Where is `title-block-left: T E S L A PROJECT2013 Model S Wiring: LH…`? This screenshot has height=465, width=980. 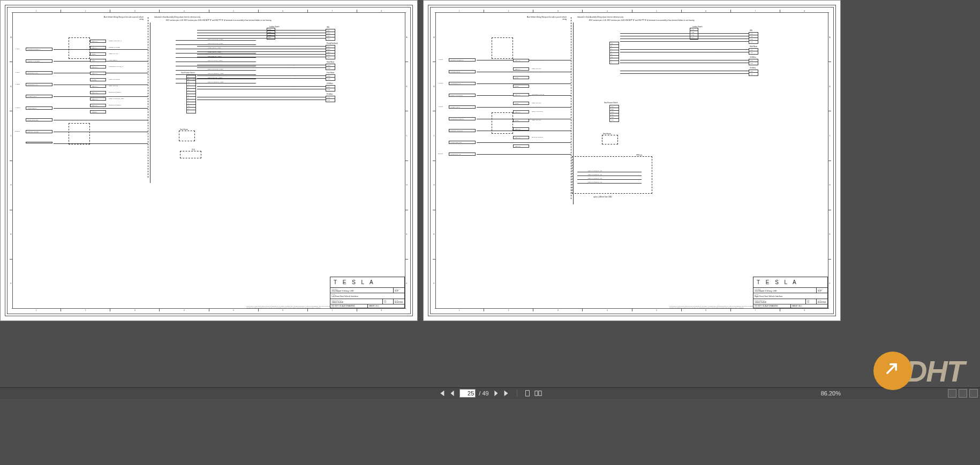 title-block-left: T E S L A PROJECT2013 Model S Wiring: LH… is located at coordinates (367, 292).